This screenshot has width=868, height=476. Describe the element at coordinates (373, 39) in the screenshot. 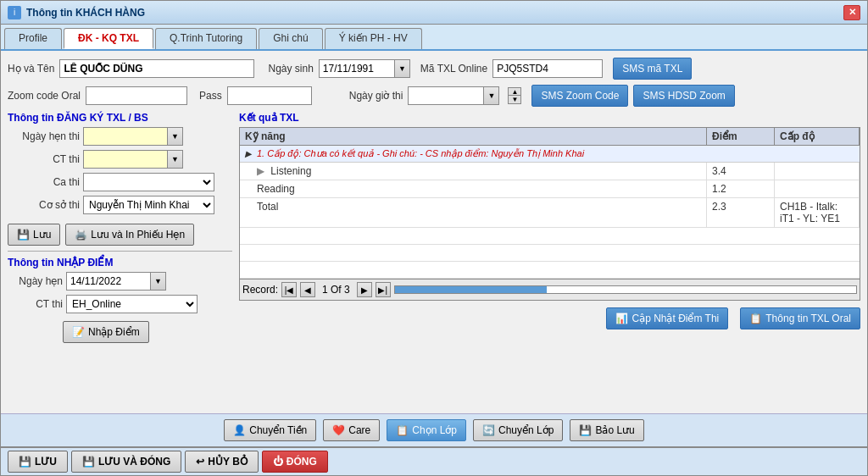

I see `tab-y-kien-ph-hv: Ý kiến PH - HV` at that location.